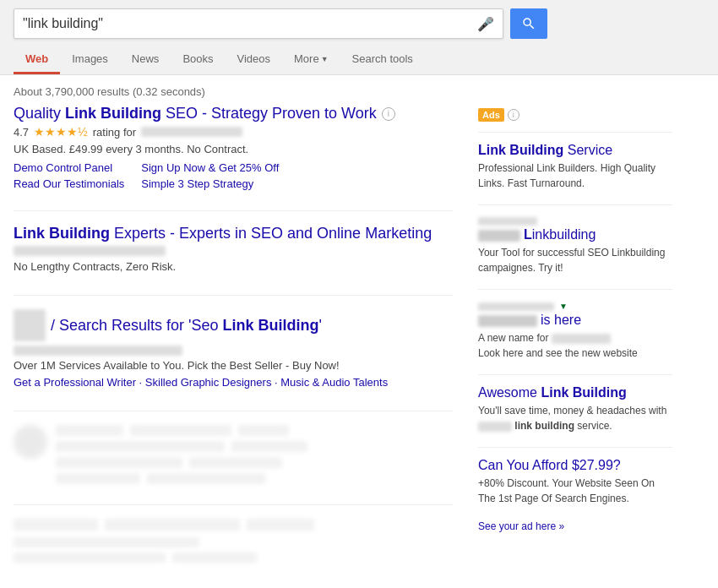  I want to click on tab-videos: Videos, so click(254, 60).